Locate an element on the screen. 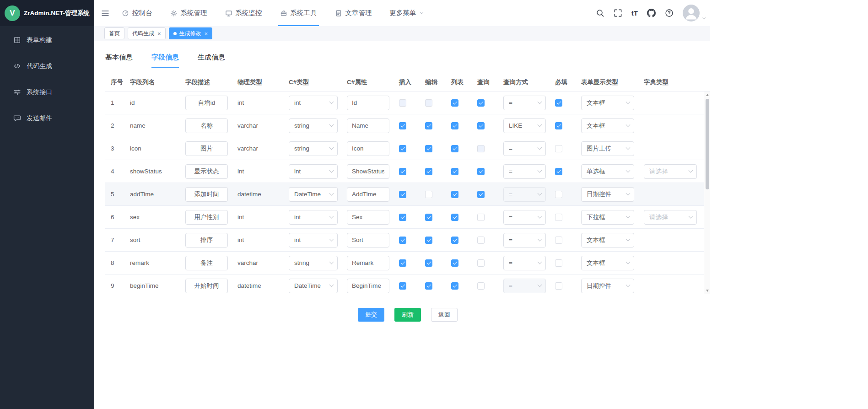 The image size is (868, 409). query-method-select: LIKE is located at coordinates (524, 126).